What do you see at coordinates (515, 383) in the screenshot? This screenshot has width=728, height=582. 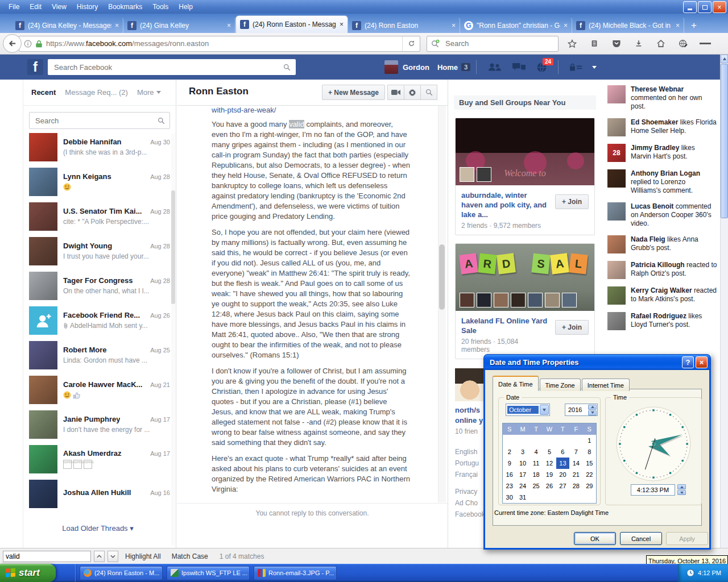 I see `tab-date-time: Date & Time` at bounding box center [515, 383].